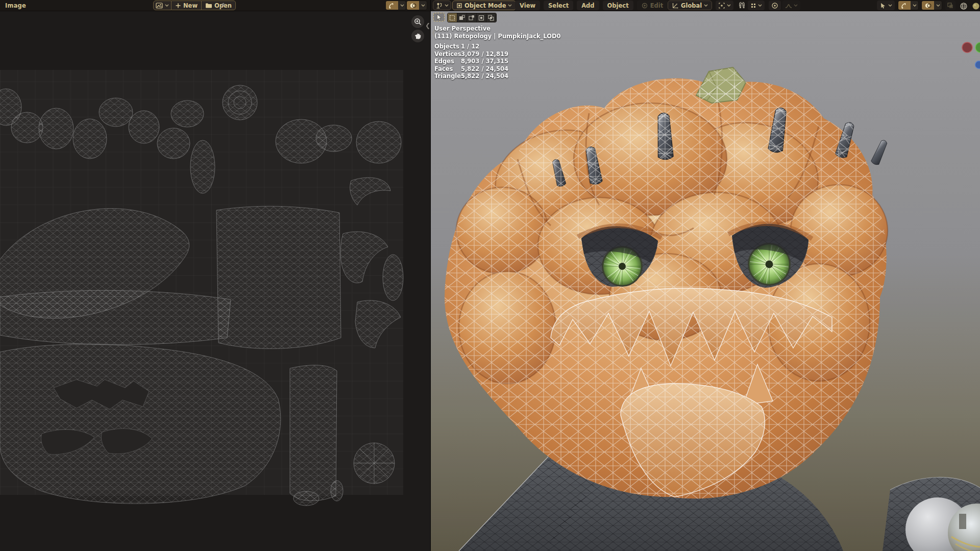 The image size is (980, 551). What do you see at coordinates (498, 36) in the screenshot?
I see `context-path-label: (111) Retopology | PumpkinJack_LOD0` at bounding box center [498, 36].